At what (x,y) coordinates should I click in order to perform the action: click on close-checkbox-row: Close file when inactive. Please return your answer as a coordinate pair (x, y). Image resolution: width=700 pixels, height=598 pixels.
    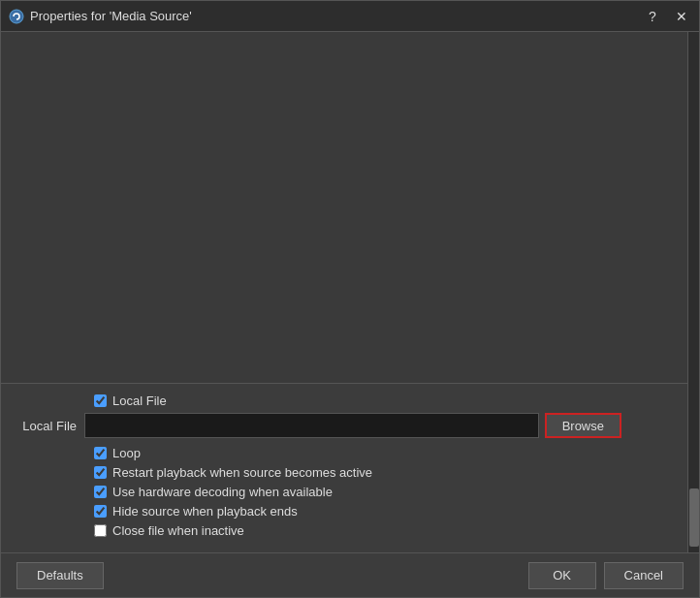
    Looking at the image, I should click on (358, 531).